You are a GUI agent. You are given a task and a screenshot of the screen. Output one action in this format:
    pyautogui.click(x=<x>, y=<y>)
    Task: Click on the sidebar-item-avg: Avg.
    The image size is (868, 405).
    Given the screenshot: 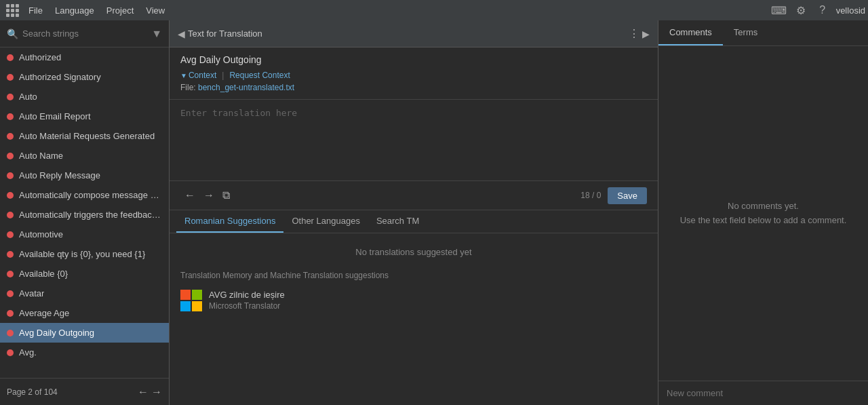 What is the action you would take?
    pyautogui.click(x=84, y=353)
    